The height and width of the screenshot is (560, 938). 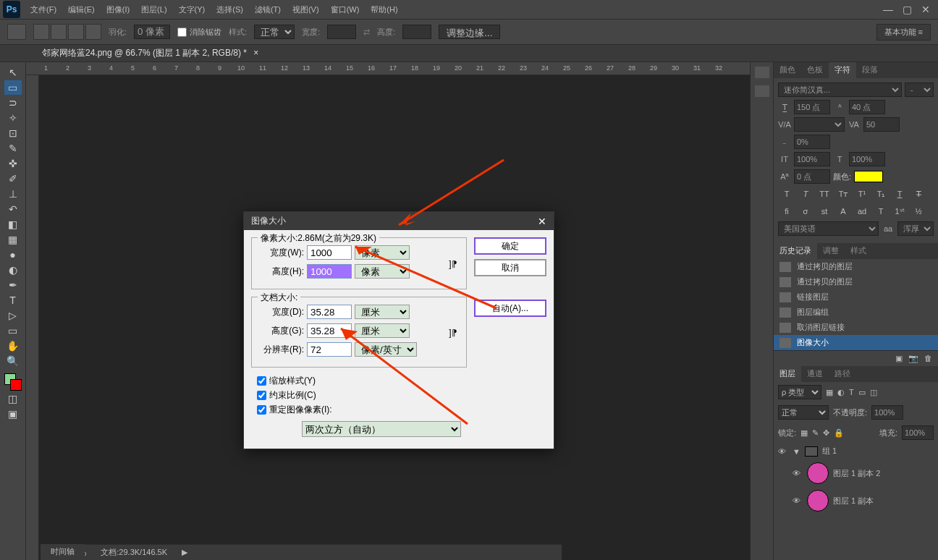 What do you see at coordinates (382, 312) in the screenshot?
I see `doc-width-unit: 厘米` at bounding box center [382, 312].